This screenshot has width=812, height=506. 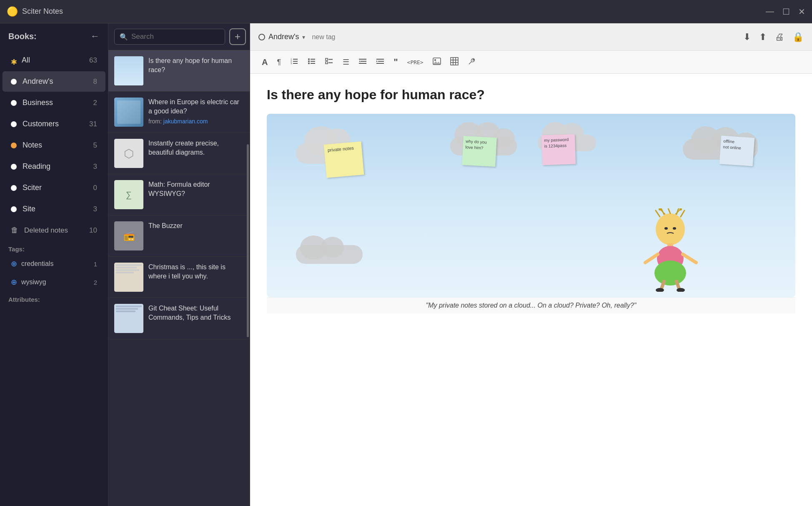 What do you see at coordinates (779, 37) in the screenshot?
I see `print-button: 🖨` at bounding box center [779, 37].